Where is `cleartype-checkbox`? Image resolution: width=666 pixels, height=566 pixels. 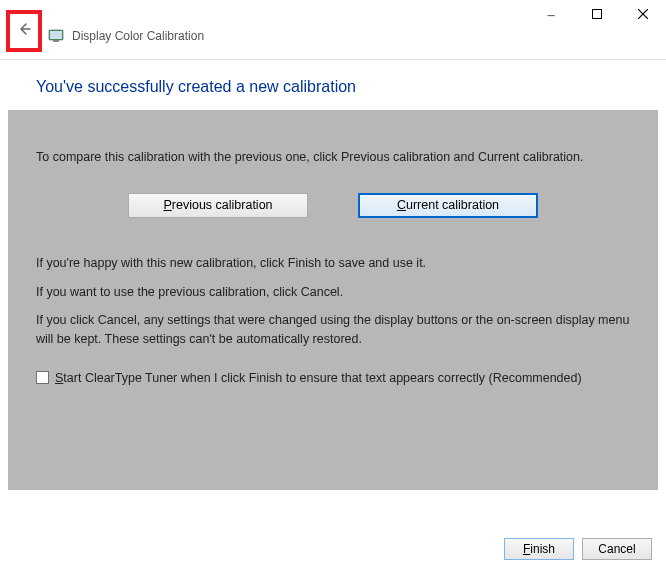 cleartype-checkbox is located at coordinates (42, 378).